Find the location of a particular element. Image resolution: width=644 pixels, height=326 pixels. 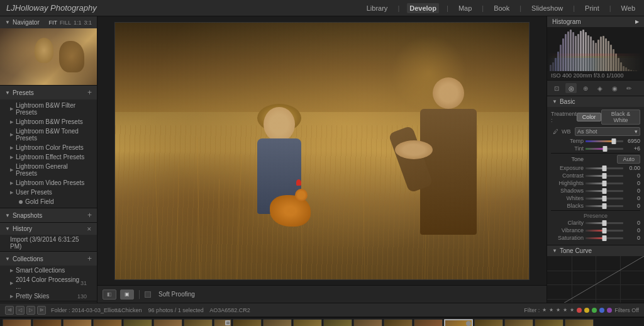

presets-add-icon: + is located at coordinates (89, 93).